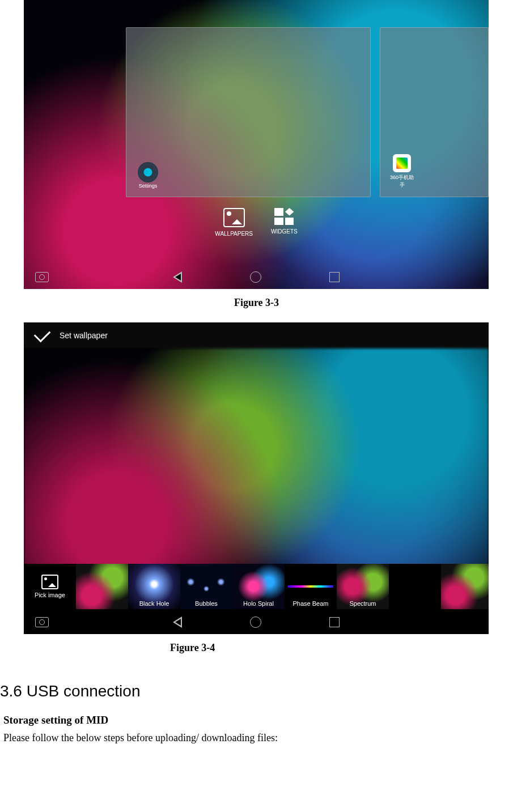 The height and width of the screenshot is (812, 513). Describe the element at coordinates (258, 603) in the screenshot. I see `thumb-label: Holo Spiral` at that location.